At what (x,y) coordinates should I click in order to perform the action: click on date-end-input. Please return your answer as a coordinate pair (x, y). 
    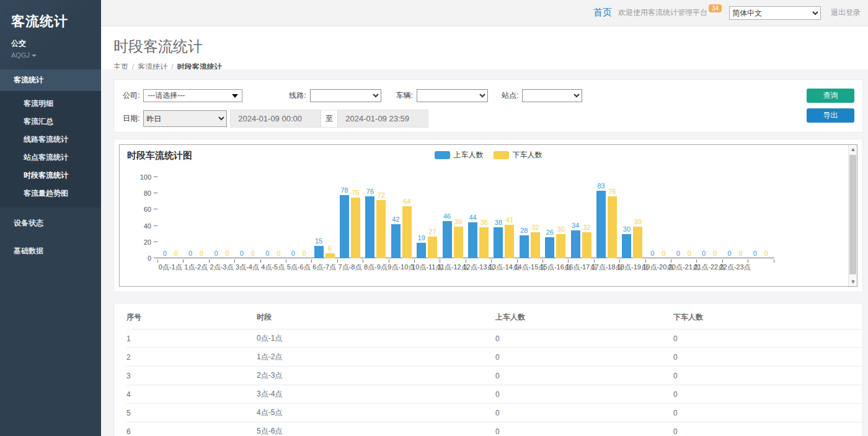
    Looking at the image, I should click on (383, 119).